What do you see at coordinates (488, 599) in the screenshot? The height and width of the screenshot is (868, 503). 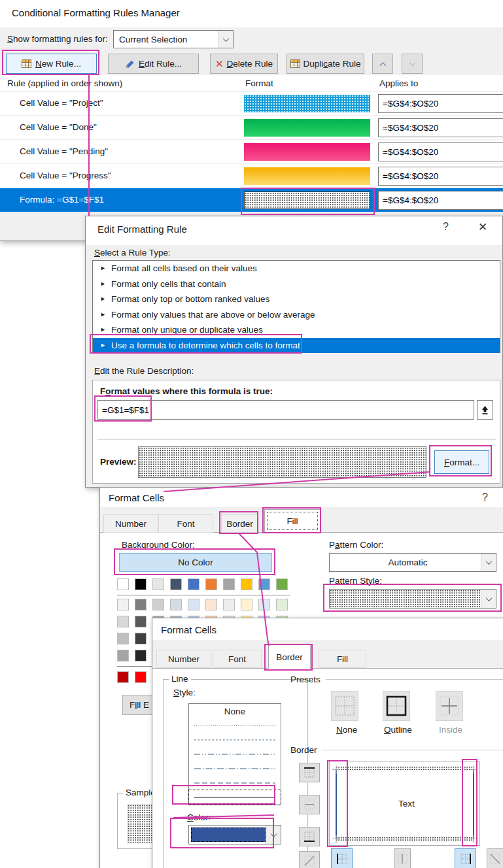 I see `pattern-style-dropdown-button` at bounding box center [488, 599].